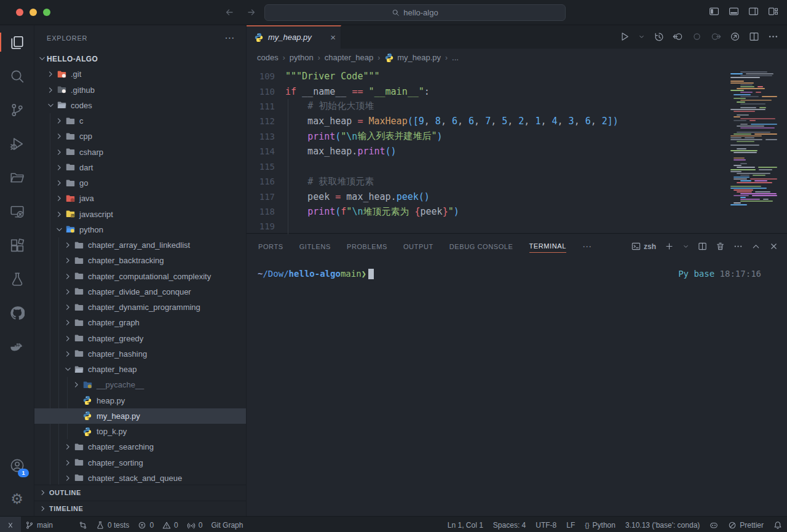 The image size is (787, 532). Describe the element at coordinates (17, 42) in the screenshot. I see `activity-explorer` at that location.